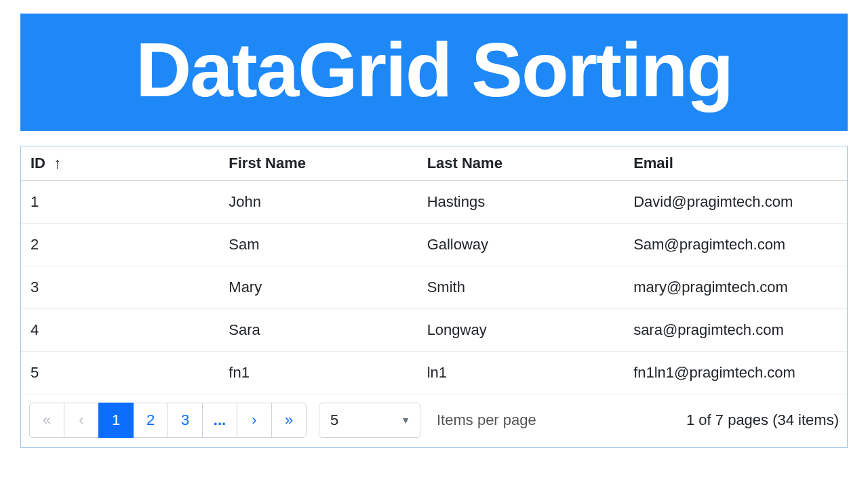 The image size is (868, 488). What do you see at coordinates (434, 421) in the screenshot?
I see `grid-footer: « ‹ 1 2 3 ... › » 5` at bounding box center [434, 421].